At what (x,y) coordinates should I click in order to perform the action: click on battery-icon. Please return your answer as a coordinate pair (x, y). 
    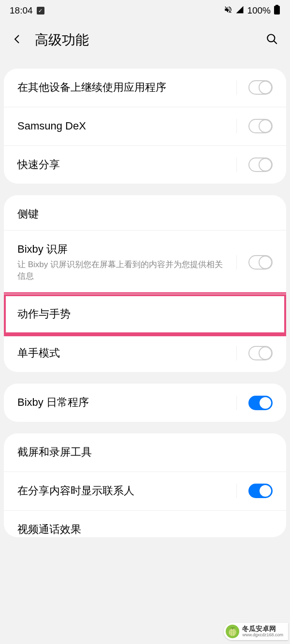
    Looking at the image, I should click on (277, 11).